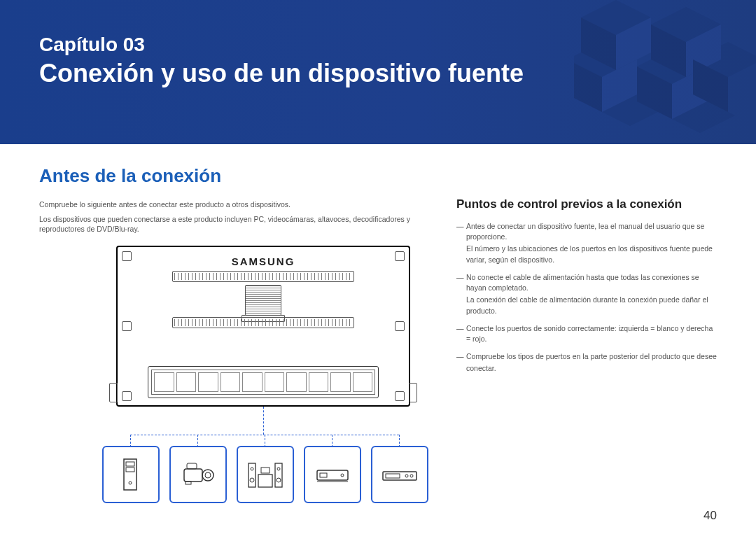  What do you see at coordinates (267, 475) in the screenshot?
I see `source-devices-row` at bounding box center [267, 475].